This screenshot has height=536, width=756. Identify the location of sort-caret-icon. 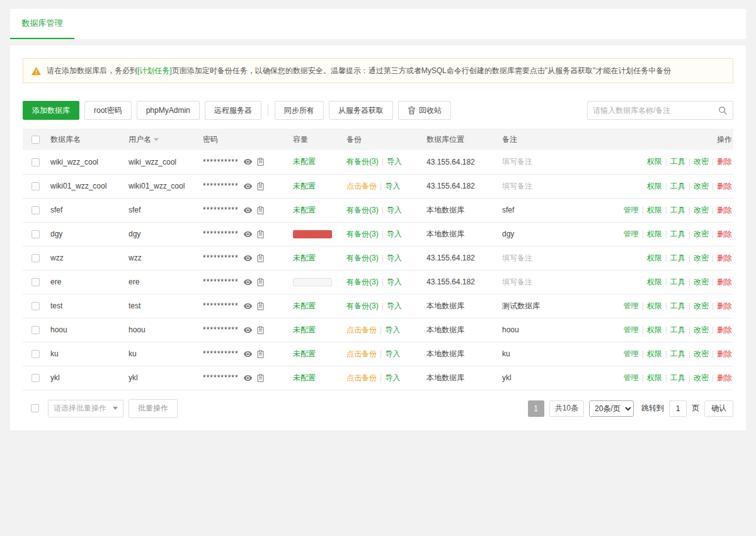
(156, 140).